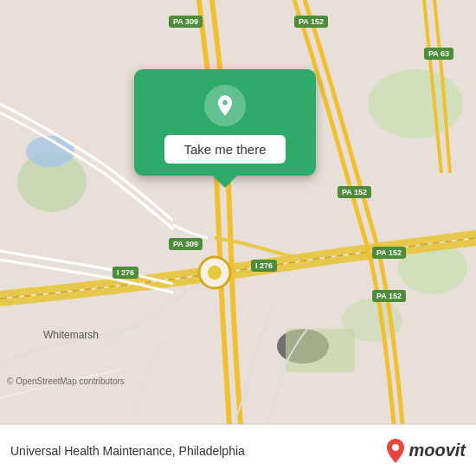 The width and height of the screenshot is (476, 476). What do you see at coordinates (437, 450) in the screenshot?
I see `moovit-text: moovit` at bounding box center [437, 450].